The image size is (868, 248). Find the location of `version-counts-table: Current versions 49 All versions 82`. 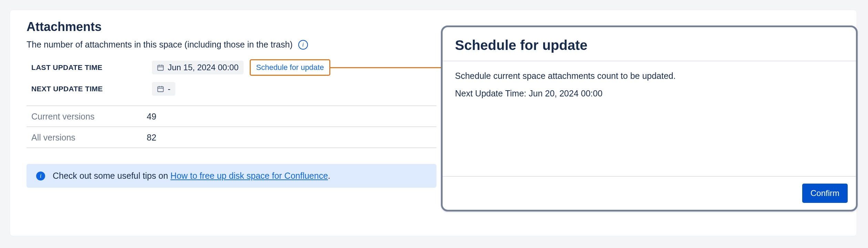

version-counts-table: Current versions 49 All versions 82 is located at coordinates (231, 127).